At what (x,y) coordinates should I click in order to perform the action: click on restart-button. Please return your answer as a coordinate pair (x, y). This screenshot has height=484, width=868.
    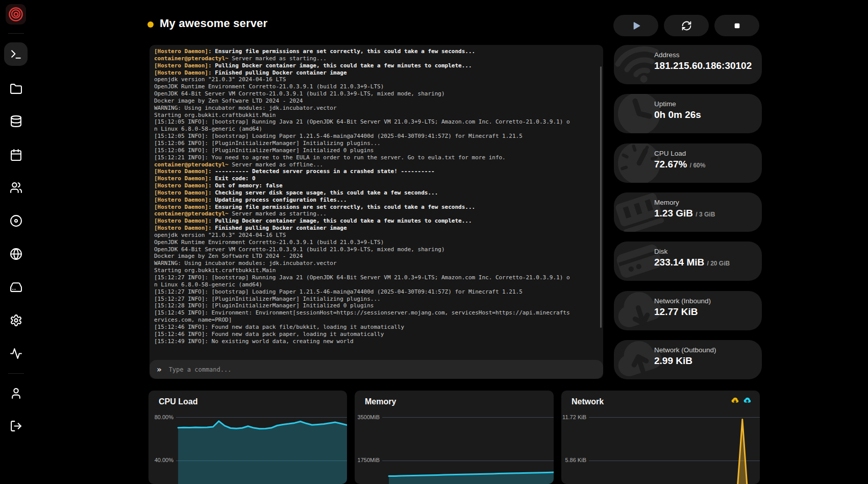
    Looking at the image, I should click on (686, 26).